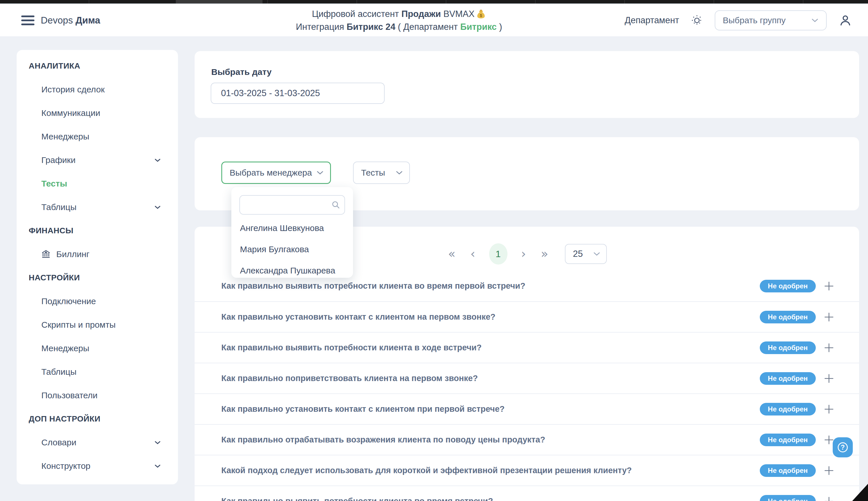 This screenshot has height=501, width=868. Describe the element at coordinates (473, 254) in the screenshot. I see `prev-page-button: ‹` at that location.